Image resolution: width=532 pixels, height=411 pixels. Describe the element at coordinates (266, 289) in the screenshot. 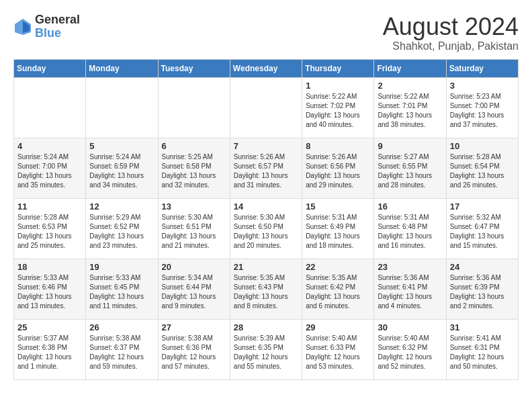

I see `calendar-cell: 21Sunrise: 5:35 AM Sunset: 6:43 PM Dayli…` at that location.